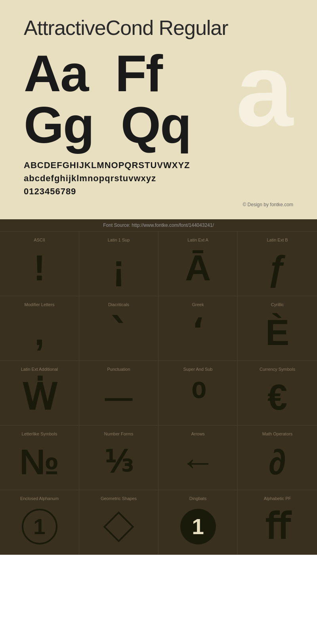 This screenshot has height=644, width=317. I want to click on char-cell-geometric: Geometric Shapes, so click(119, 523).